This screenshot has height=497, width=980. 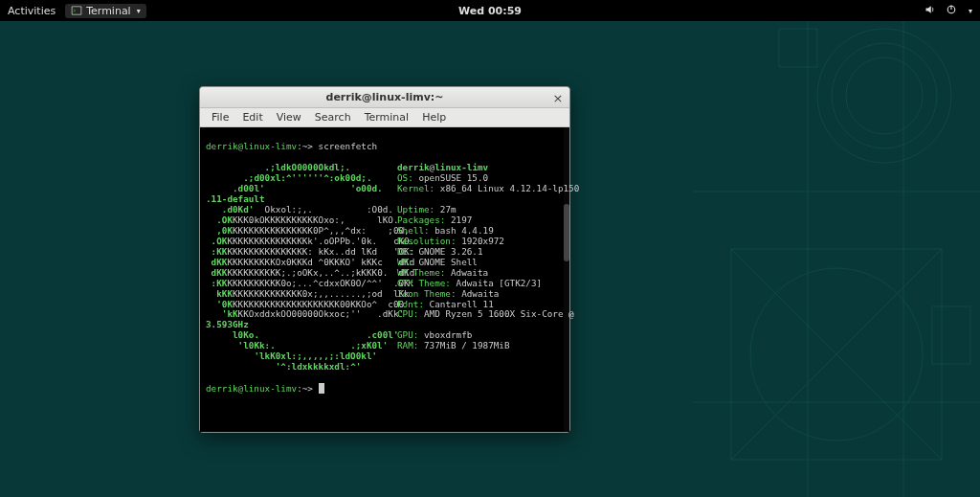 What do you see at coordinates (105, 11) in the screenshot?
I see `active-app-menu: Terminal ▾` at bounding box center [105, 11].